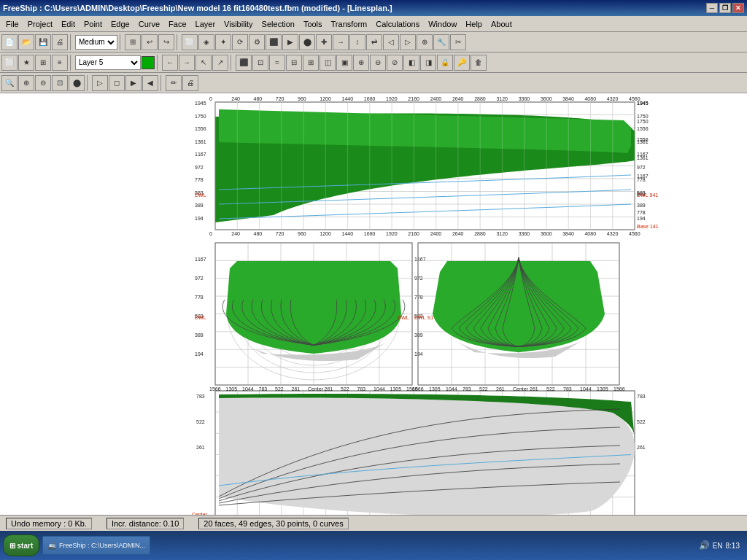  Describe the element at coordinates (425, 42) in the screenshot. I see `tool15: ⊕` at that location.